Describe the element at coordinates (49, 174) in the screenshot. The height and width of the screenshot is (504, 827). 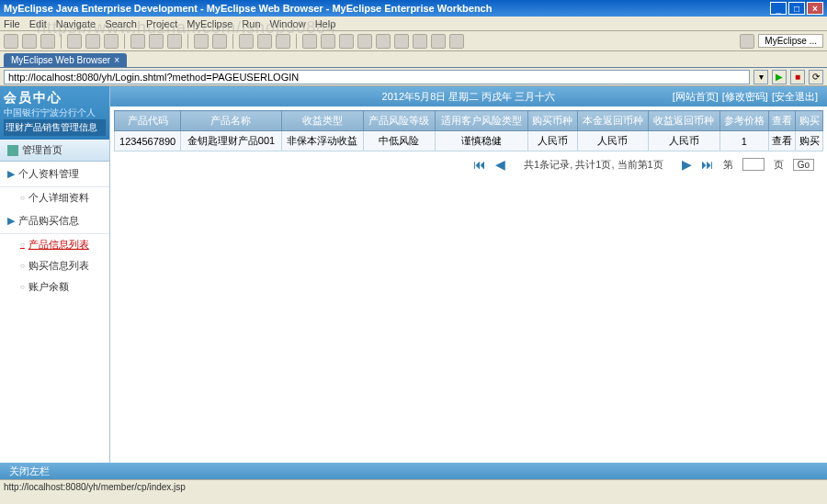
I see `sidebar-section-label: 个人资料管理` at that location.